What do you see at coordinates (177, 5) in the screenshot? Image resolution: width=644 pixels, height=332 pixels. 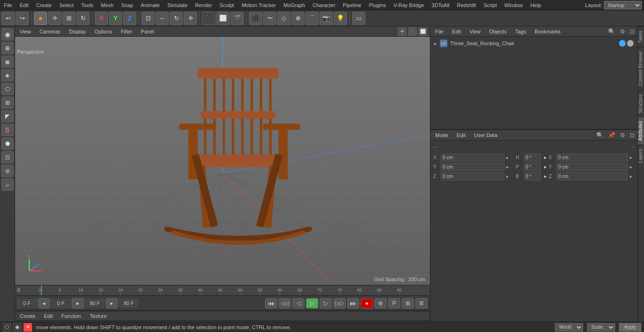 I see `menu-item-simulate: Simulate` at bounding box center [177, 5].